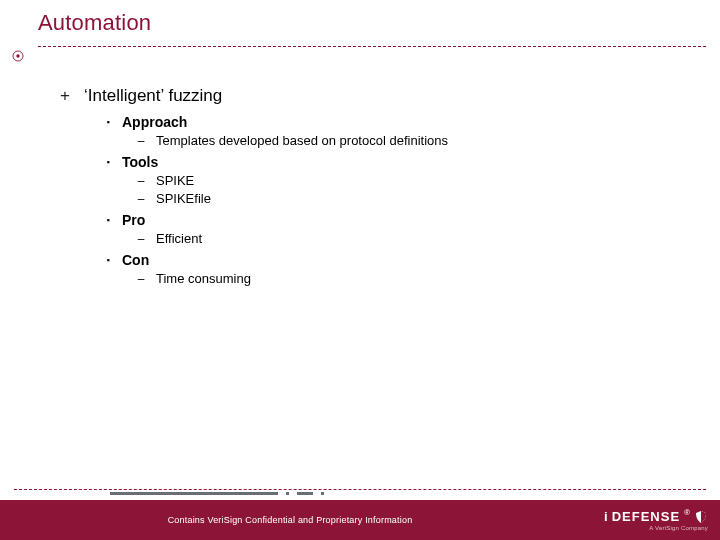 This screenshot has height=540, width=720. What do you see at coordinates (646, 516) in the screenshot?
I see `logo-text: DEFENSE` at bounding box center [646, 516].